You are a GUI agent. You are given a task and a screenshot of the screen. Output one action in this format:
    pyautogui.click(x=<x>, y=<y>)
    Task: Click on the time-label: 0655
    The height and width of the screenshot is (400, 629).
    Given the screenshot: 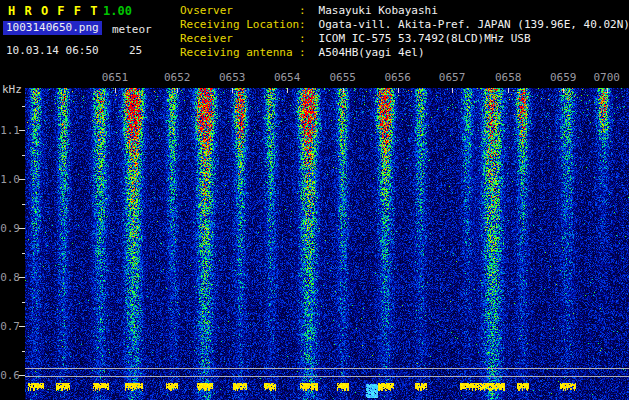 What is the action you would take?
    pyautogui.click(x=342, y=78)
    